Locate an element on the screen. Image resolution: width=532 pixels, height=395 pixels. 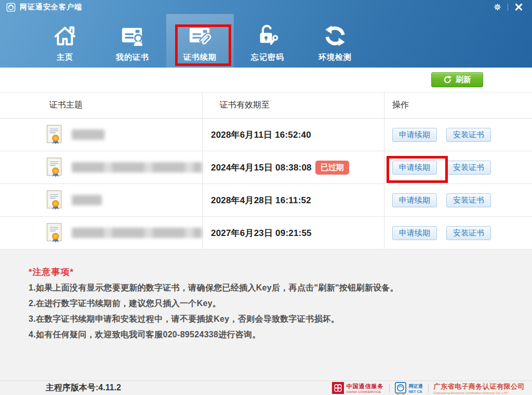
id-card-person-icon is located at coordinates (132, 36).